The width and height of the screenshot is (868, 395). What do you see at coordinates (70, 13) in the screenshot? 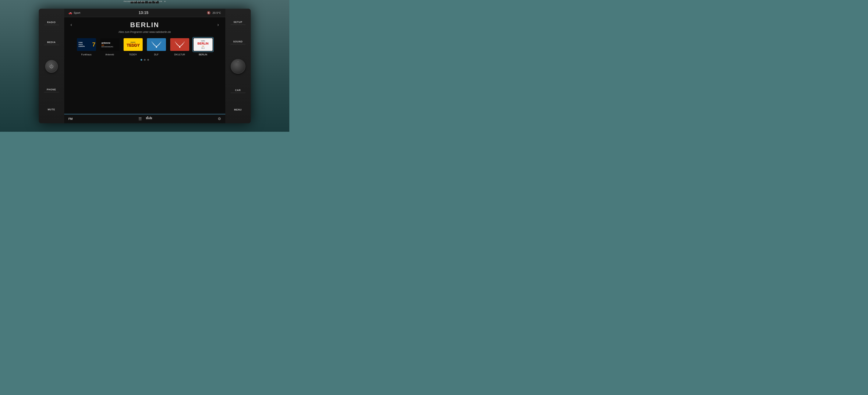
I see `car-icon: 🚗` at bounding box center [70, 13].